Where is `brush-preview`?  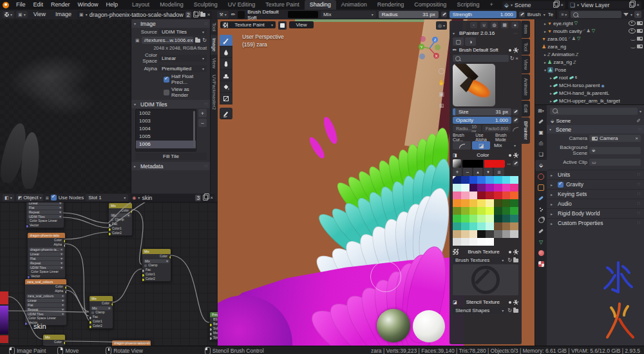
brush-preview is located at coordinates (486, 85).